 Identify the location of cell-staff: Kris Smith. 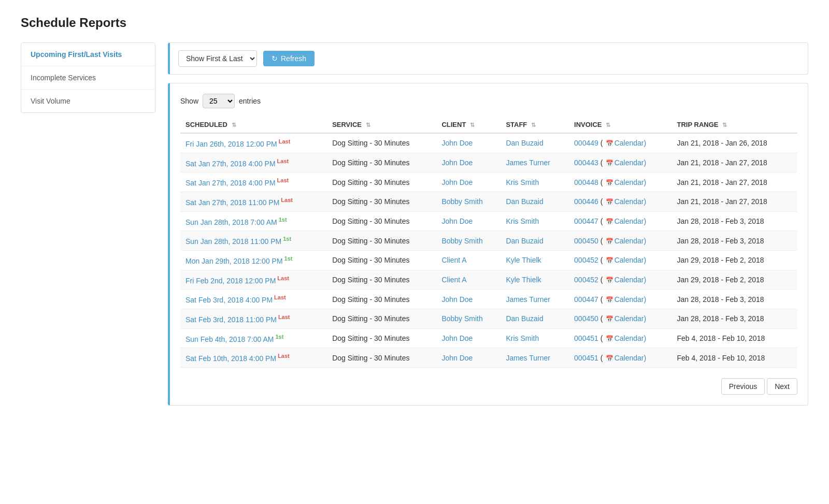
(535, 182).